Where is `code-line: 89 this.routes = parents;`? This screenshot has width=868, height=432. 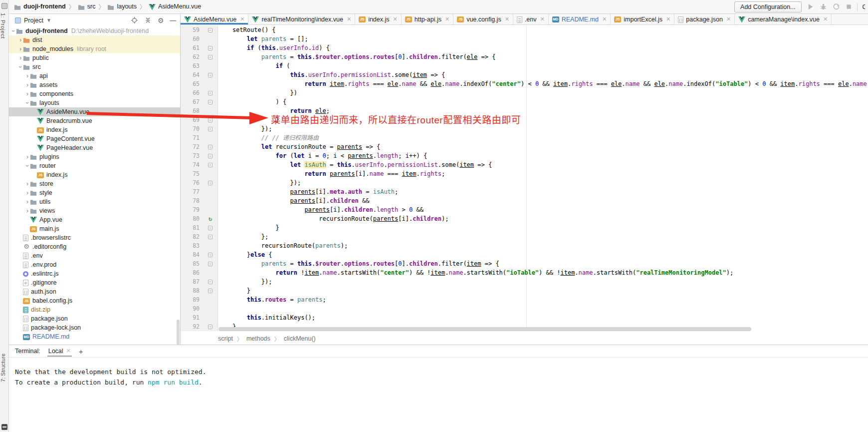 code-line: 89 this.routes = parents; is located at coordinates (524, 300).